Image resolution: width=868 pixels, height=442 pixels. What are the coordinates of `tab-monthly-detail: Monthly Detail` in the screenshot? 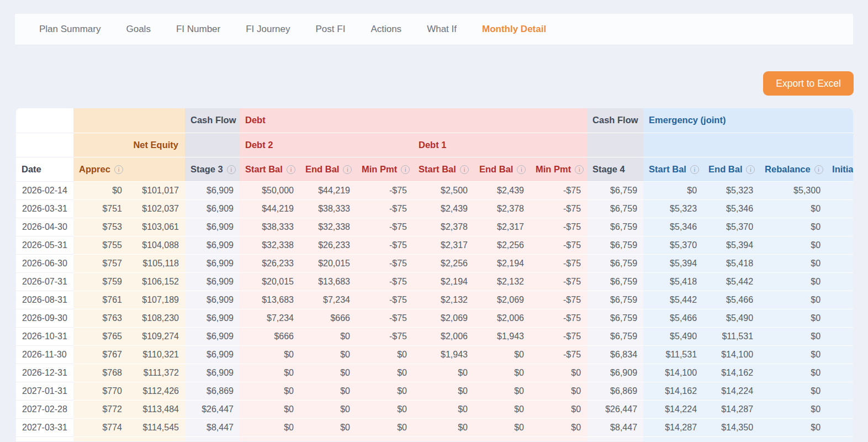 It's located at (514, 29).